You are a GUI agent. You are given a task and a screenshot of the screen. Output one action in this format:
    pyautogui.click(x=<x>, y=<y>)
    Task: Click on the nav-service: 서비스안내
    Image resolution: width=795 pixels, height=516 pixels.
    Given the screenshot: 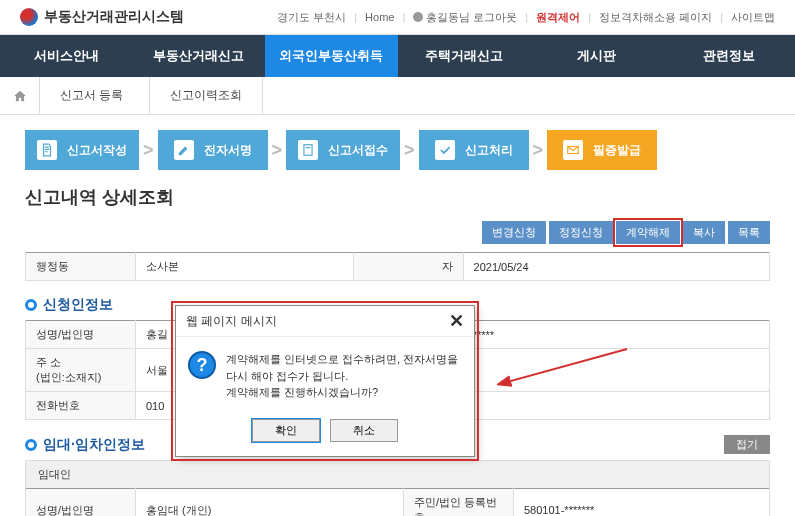 What is the action you would take?
    pyautogui.click(x=66, y=56)
    